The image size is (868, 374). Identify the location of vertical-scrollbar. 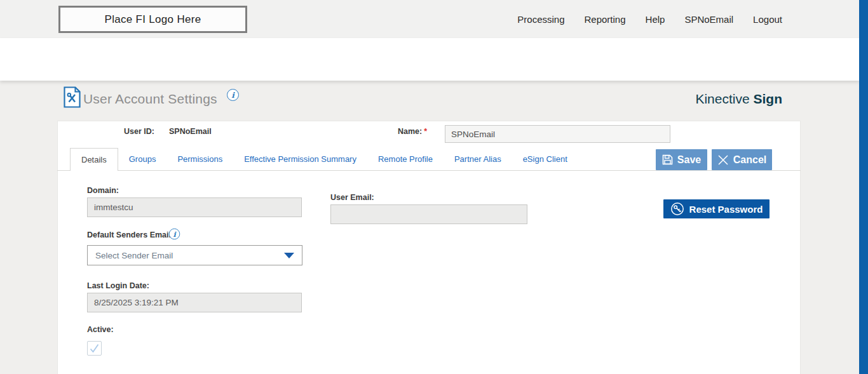
(864, 187).